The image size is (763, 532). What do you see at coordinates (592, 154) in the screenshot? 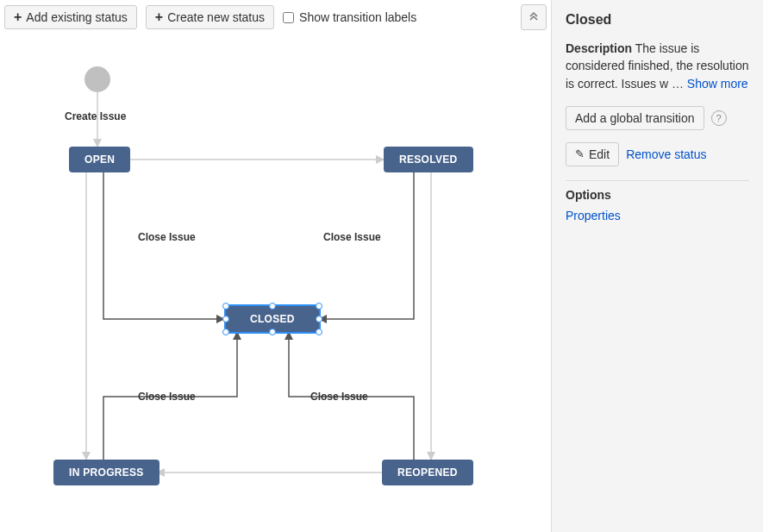
I see `edit-button: ✎ Edit` at bounding box center [592, 154].